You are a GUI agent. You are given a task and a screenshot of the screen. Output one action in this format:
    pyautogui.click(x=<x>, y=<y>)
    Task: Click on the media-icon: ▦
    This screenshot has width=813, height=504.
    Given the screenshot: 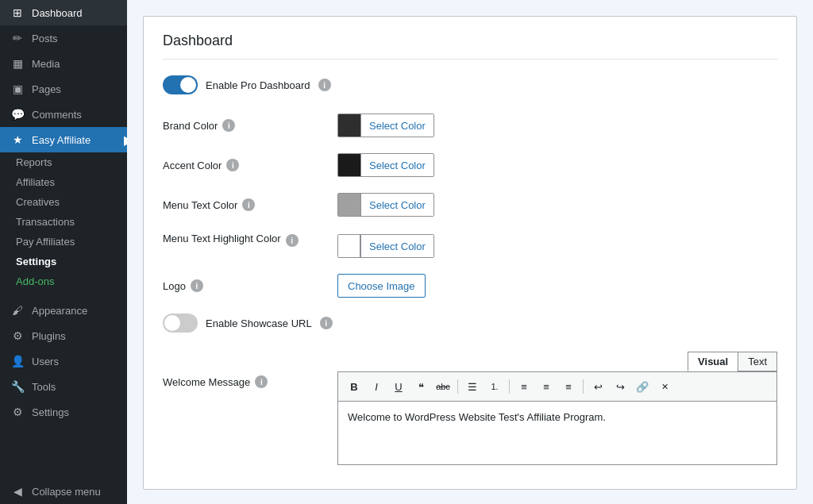 What is the action you would take?
    pyautogui.click(x=17, y=63)
    